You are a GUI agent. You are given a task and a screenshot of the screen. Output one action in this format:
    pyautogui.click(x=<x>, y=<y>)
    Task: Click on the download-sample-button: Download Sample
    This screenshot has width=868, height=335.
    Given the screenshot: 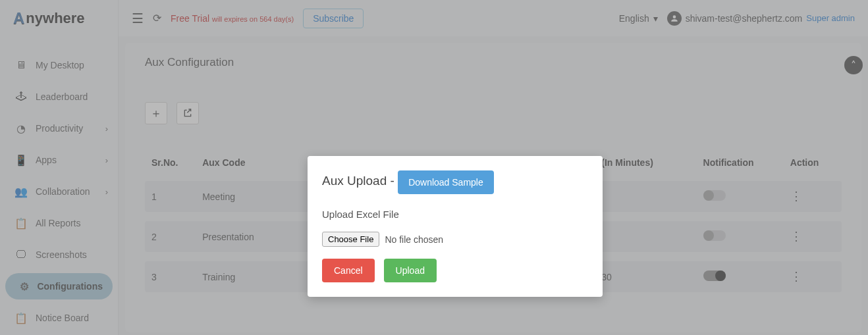 What is the action you would take?
    pyautogui.click(x=446, y=182)
    